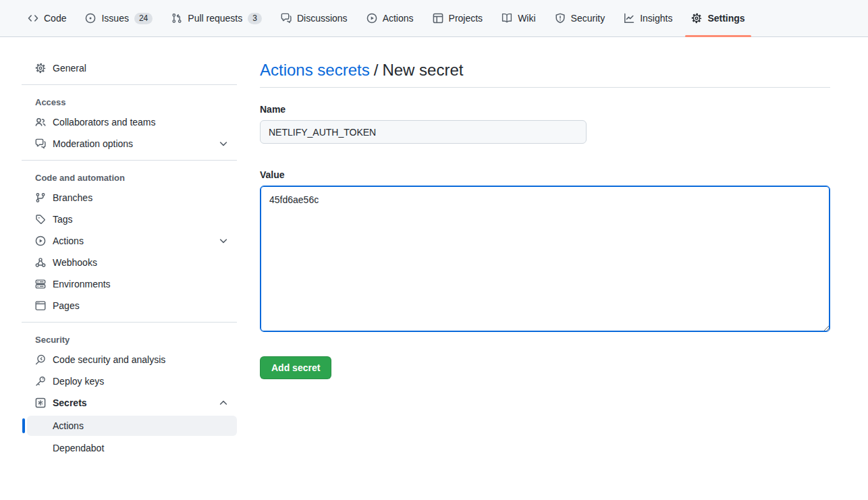  I want to click on git-pull-request-icon, so click(177, 18).